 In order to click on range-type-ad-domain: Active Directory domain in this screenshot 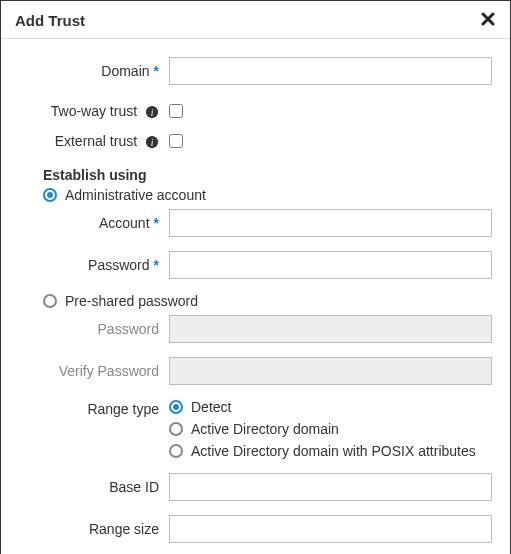, I will do `click(322, 429)`.